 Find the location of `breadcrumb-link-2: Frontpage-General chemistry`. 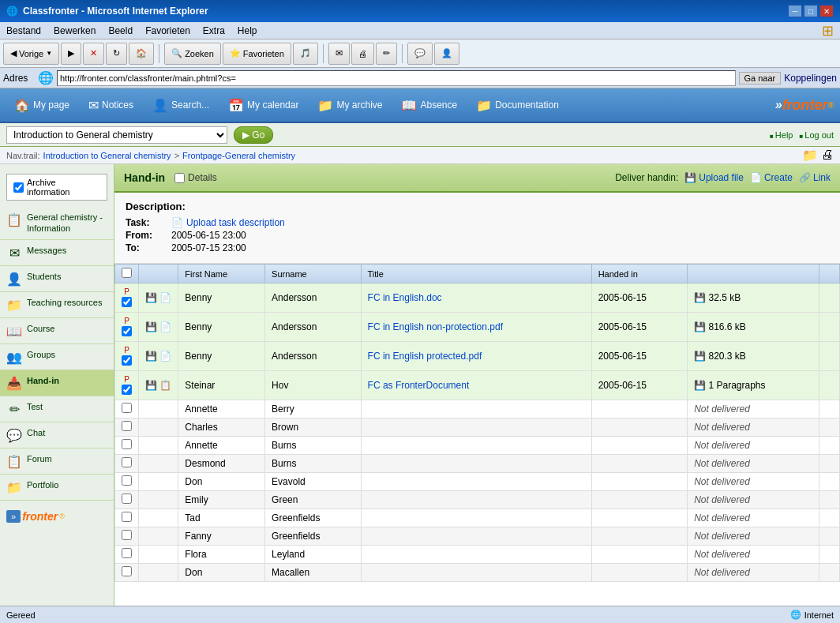

breadcrumb-link-2: Frontpage-General chemistry is located at coordinates (238, 156).